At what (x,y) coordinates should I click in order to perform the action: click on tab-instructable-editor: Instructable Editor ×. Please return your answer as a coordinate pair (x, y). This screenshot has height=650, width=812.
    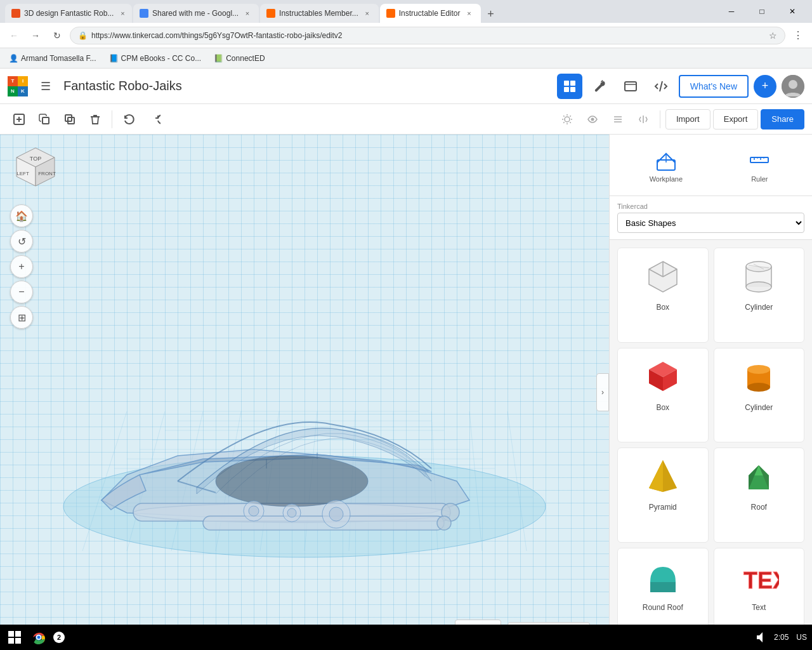
    Looking at the image, I should click on (430, 13).